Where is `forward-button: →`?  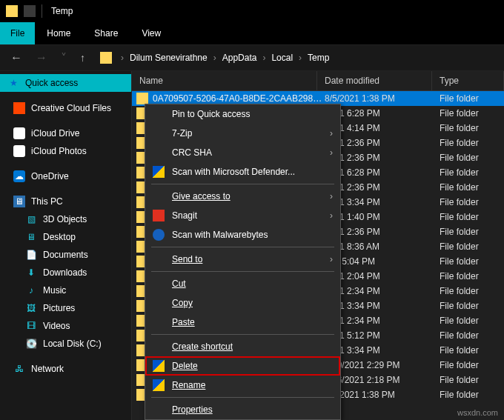
forward-button: → is located at coordinates (42, 58).